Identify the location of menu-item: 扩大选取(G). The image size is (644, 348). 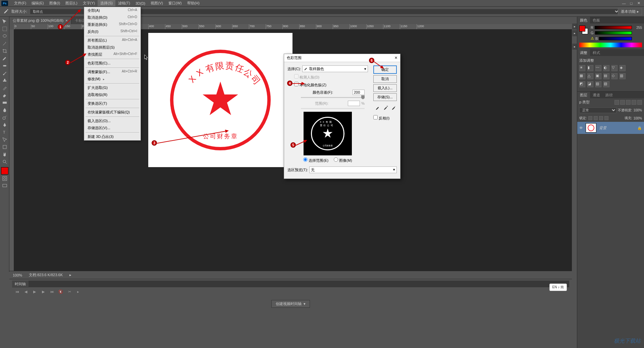
(112, 88).